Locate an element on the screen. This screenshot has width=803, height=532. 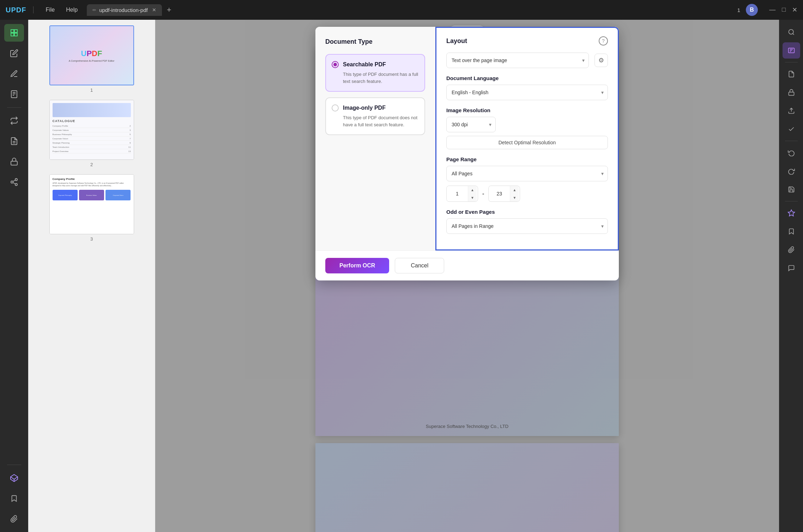
radio-image-only-circle is located at coordinates (335, 108).